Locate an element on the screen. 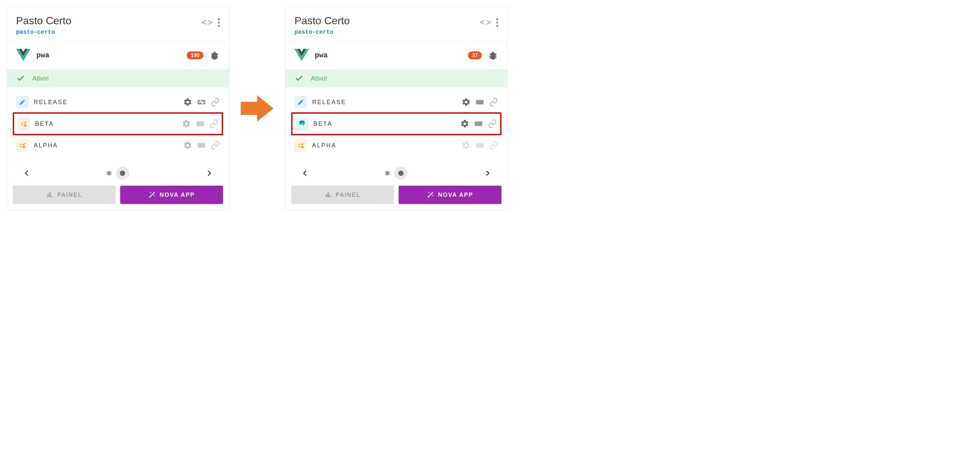  project-card-after: Pasto Certo pasto-certo < > pwa 37 Ativo… is located at coordinates (396, 108).